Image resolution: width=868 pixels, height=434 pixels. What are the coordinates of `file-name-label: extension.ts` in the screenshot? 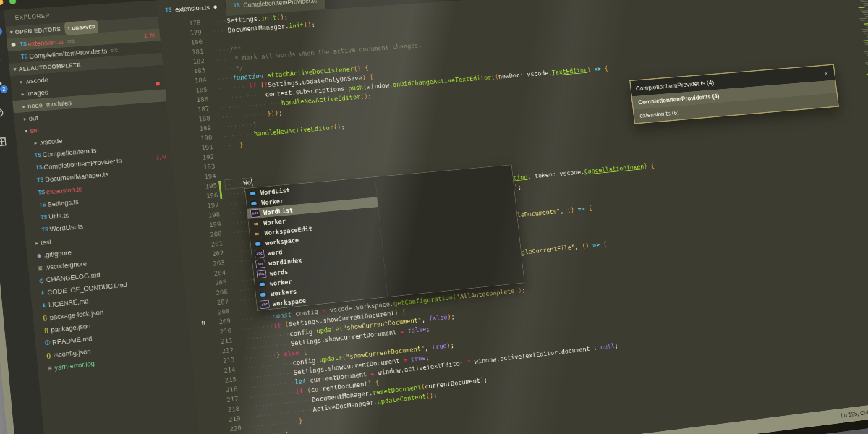 It's located at (46, 43).